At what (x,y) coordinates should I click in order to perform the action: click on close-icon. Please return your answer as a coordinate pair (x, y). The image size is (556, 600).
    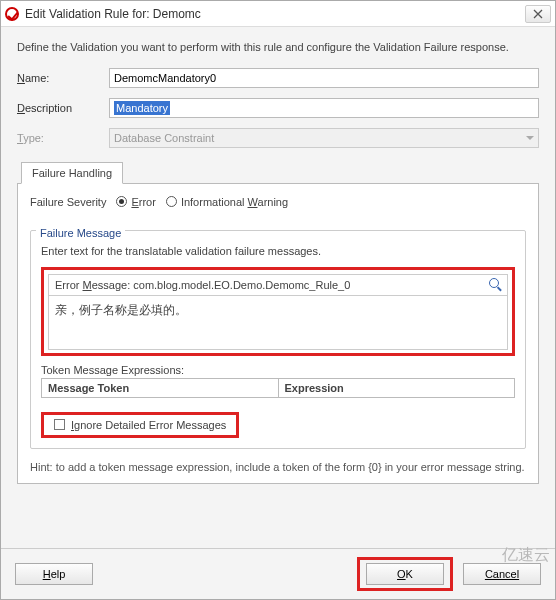
    Looking at the image, I should click on (538, 14).